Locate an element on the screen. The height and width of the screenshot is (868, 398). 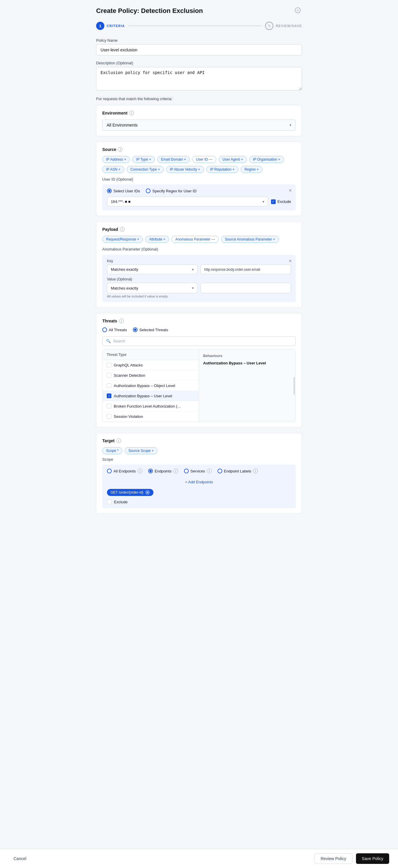
add-endpoints-button: + Add Endpoints is located at coordinates (199, 482).